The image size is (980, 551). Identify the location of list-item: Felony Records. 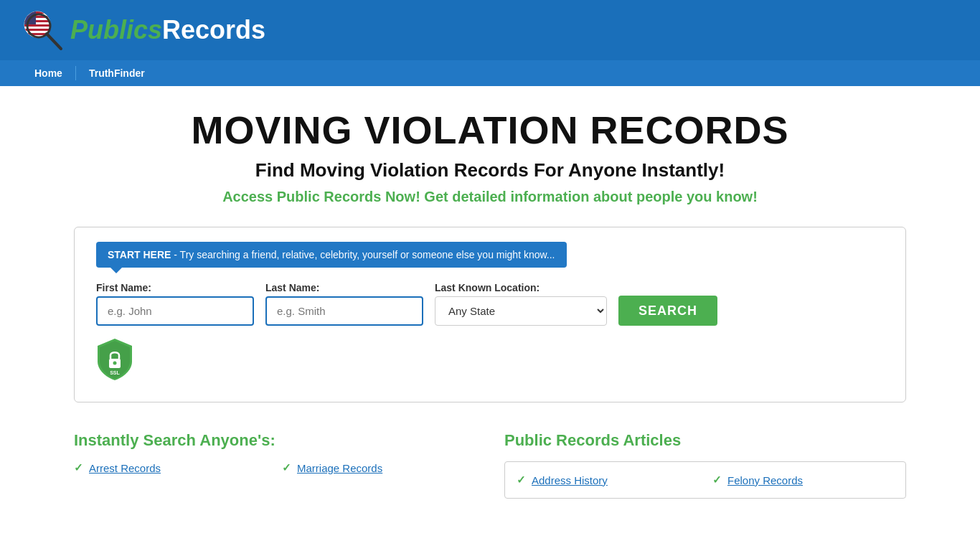
(804, 480).